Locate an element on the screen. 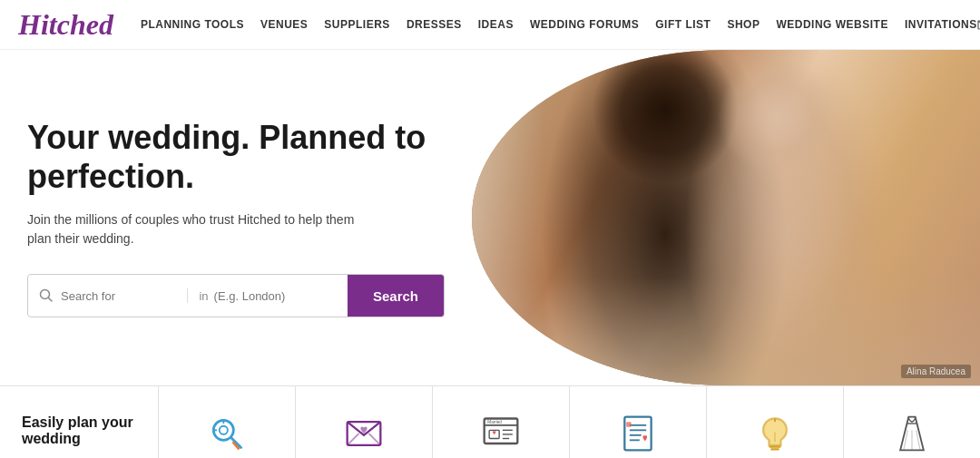 The image size is (980, 458). nav-wedding-forums: WEDDING FORUMS is located at coordinates (584, 24).